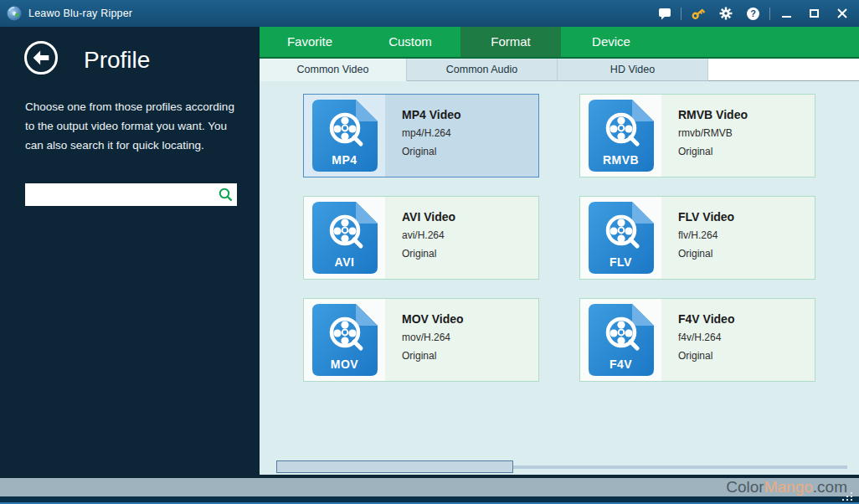  I want to click on close-button, so click(842, 13).